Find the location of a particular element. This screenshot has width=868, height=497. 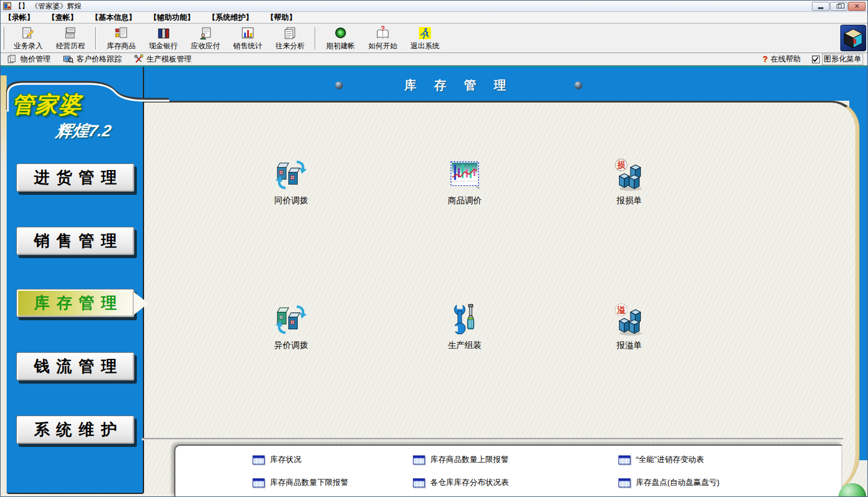

shortcut-loss-report: 损 报损单 is located at coordinates (629, 182).